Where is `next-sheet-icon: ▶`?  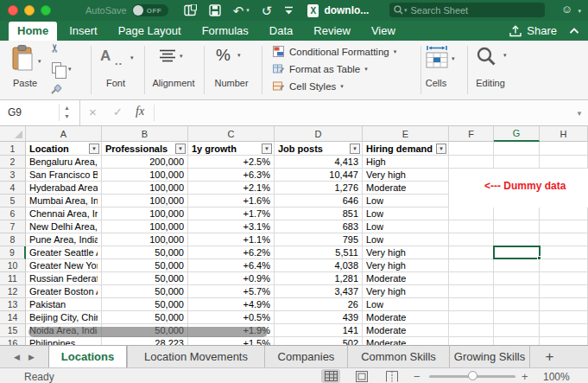 next-sheet-icon: ▶ is located at coordinates (31, 357).